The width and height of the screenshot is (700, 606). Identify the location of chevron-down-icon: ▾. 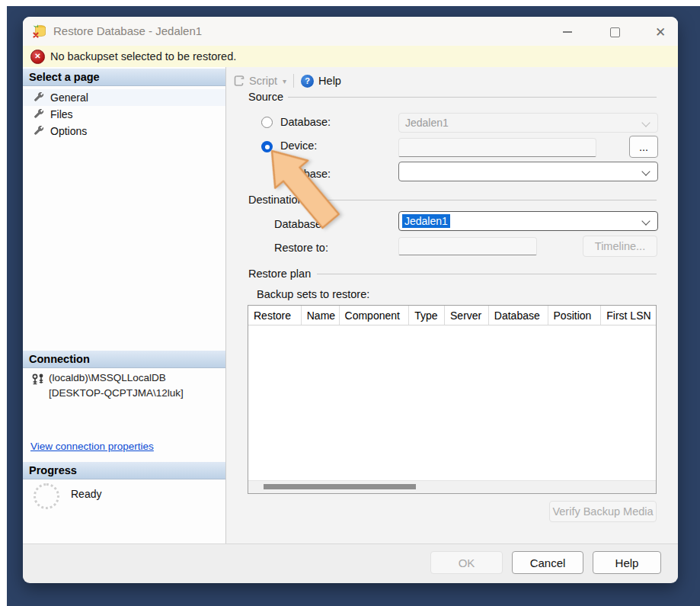
(285, 81).